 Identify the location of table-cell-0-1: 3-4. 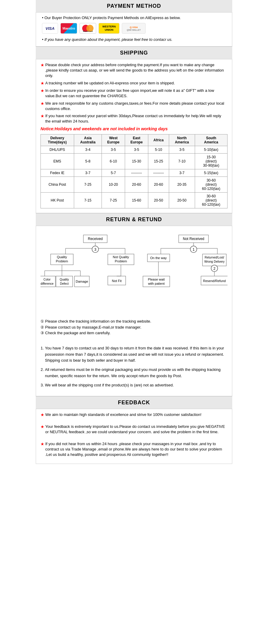
(88, 150).